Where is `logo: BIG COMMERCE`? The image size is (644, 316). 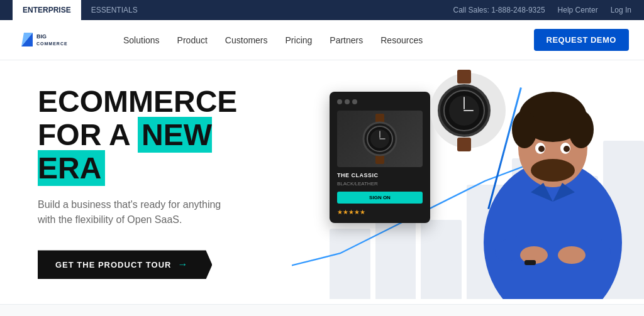 logo: BIG COMMERCE is located at coordinates (59, 40).